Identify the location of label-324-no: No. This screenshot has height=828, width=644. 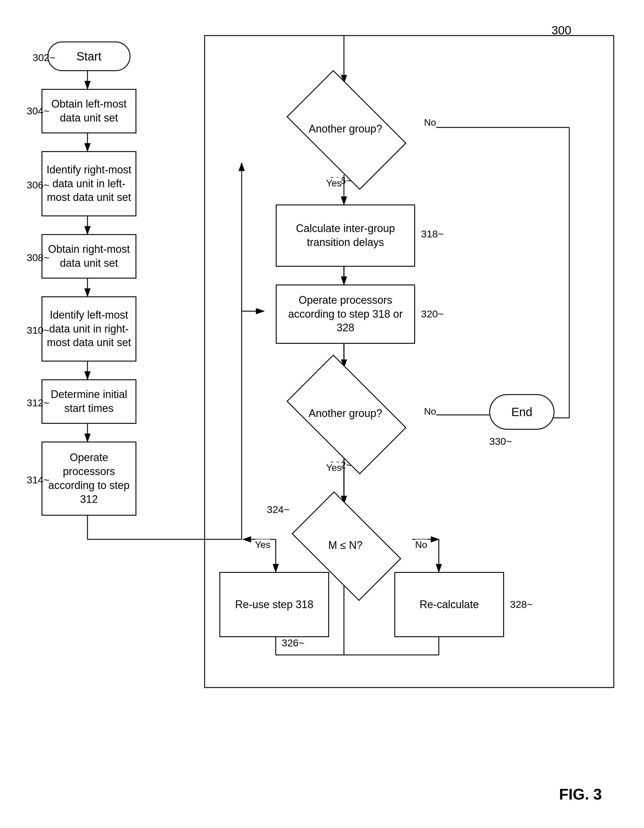
(421, 545).